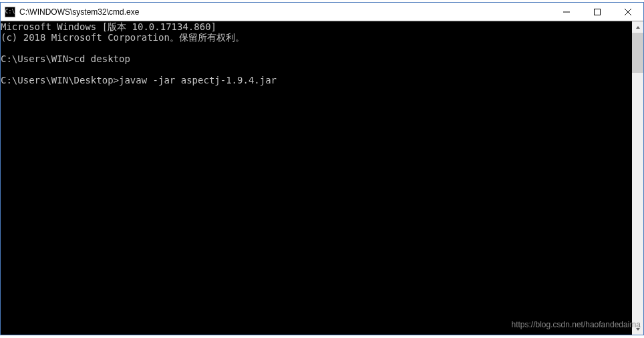  What do you see at coordinates (322, 12) in the screenshot?
I see `titlebar: C:\ C:\WINDOWS\system32\cmd.exe` at bounding box center [322, 12].